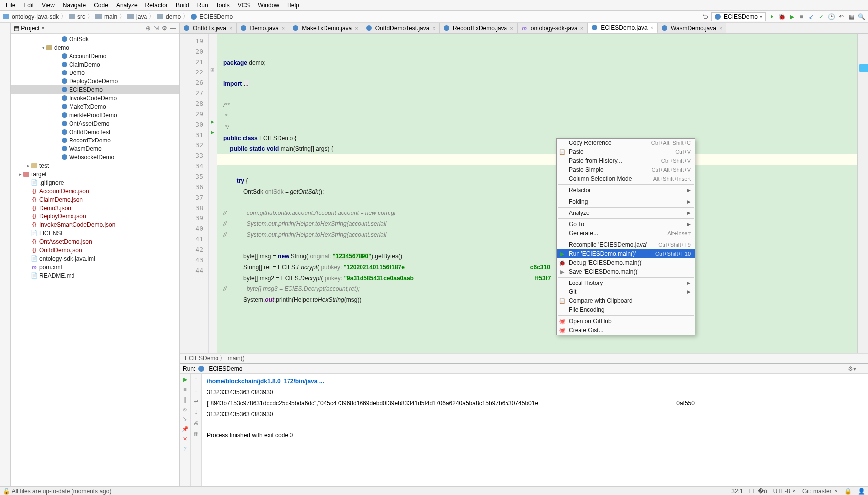  I want to click on vcs-update-icon: ↙, so click(811, 17).